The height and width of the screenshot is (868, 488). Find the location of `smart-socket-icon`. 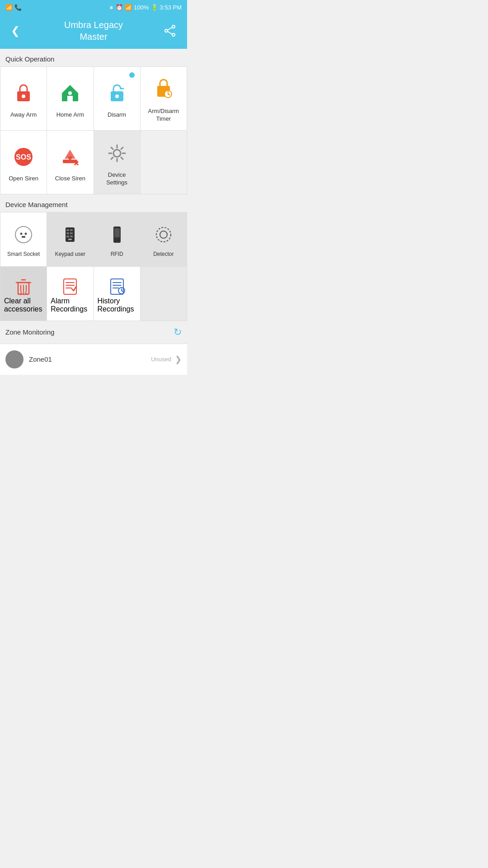

smart-socket-icon is located at coordinates (23, 235).